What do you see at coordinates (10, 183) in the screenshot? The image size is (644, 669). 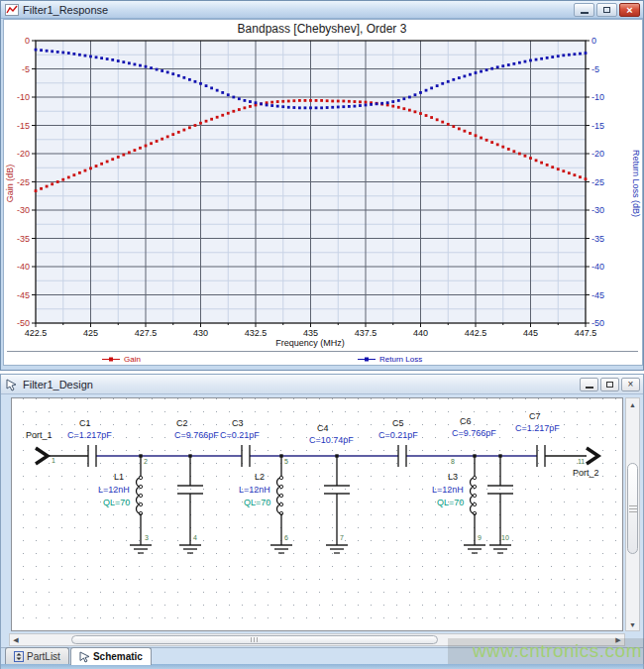 I see `gain-axis-label: Gain (dB)` at bounding box center [10, 183].